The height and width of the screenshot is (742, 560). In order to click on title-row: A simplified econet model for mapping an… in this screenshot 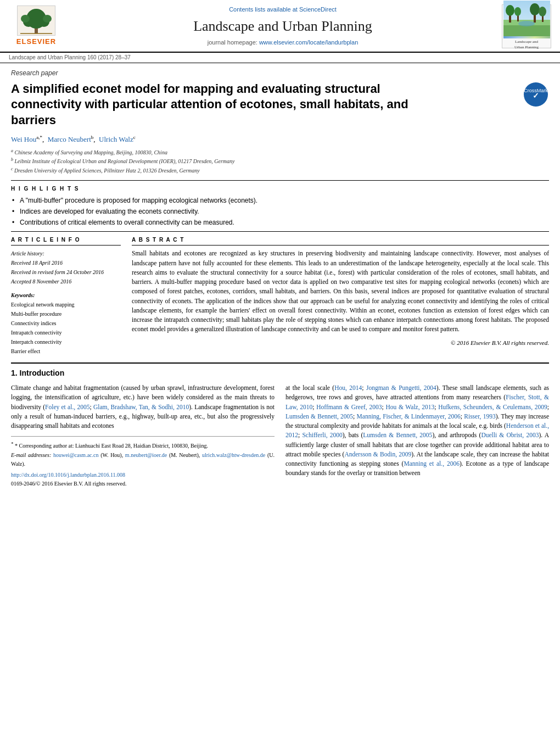, I will do `click(280, 108)`.